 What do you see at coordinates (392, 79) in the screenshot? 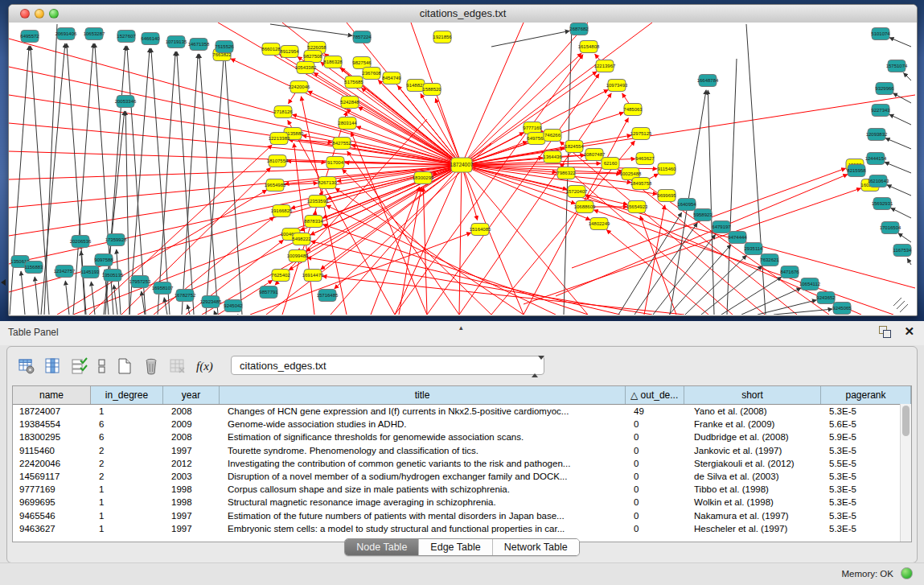
I see `graph-node: 8454749` at bounding box center [392, 79].